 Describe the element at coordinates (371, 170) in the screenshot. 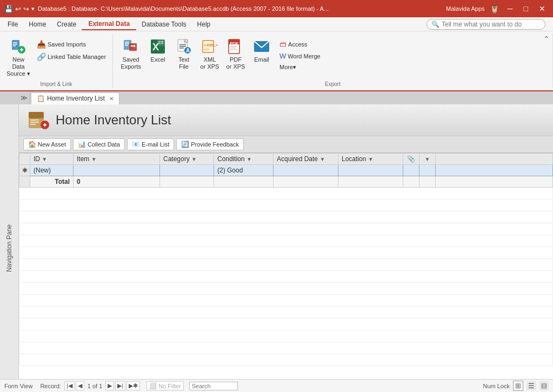

I see `new-row-location` at that location.